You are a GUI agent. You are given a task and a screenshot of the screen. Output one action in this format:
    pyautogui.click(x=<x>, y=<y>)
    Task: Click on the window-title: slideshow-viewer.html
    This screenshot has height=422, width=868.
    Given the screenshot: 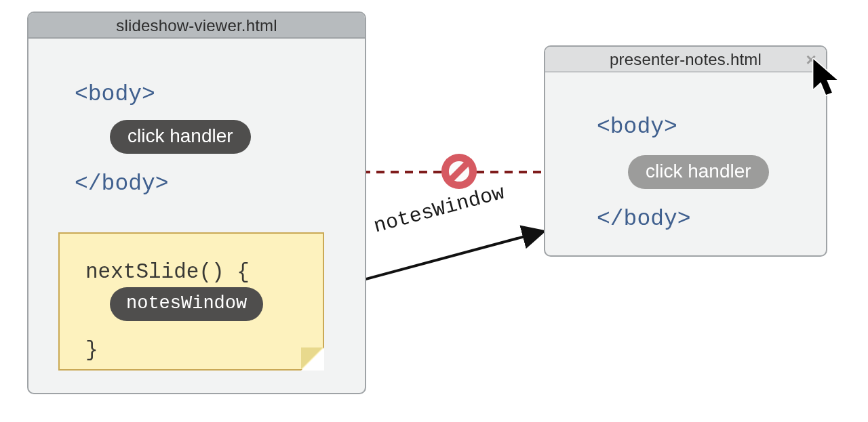 What is the action you would take?
    pyautogui.click(x=197, y=26)
    